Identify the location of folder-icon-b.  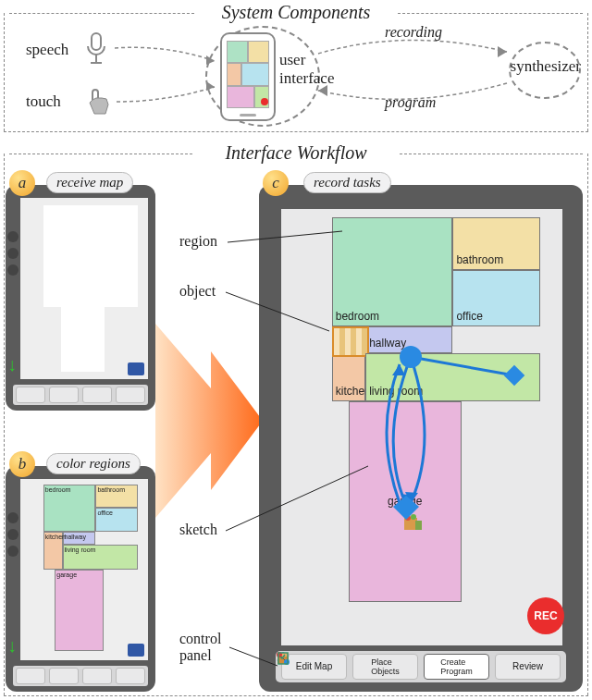
(136, 650).